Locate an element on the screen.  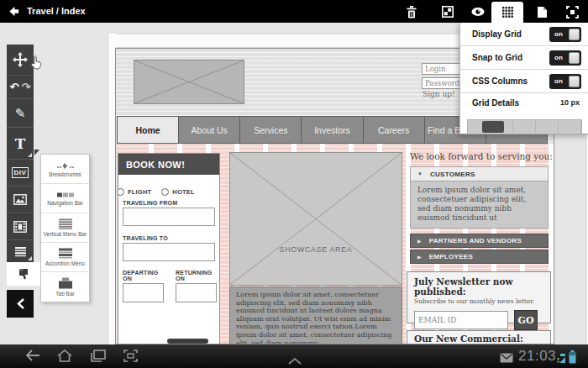
nav-tab-investors: Investors is located at coordinates (333, 129).